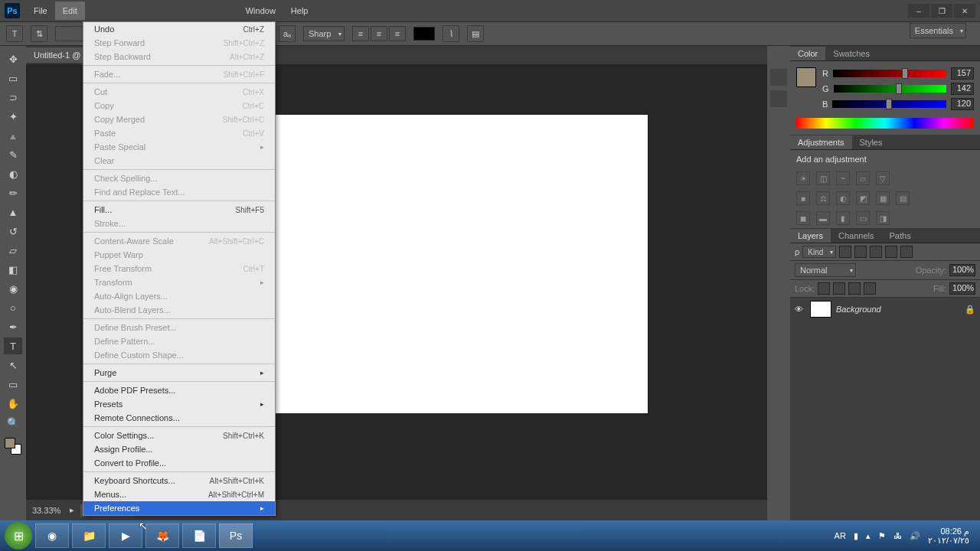 The image size is (980, 551). What do you see at coordinates (18, 536) in the screenshot?
I see `start-button: ⊞` at bounding box center [18, 536].